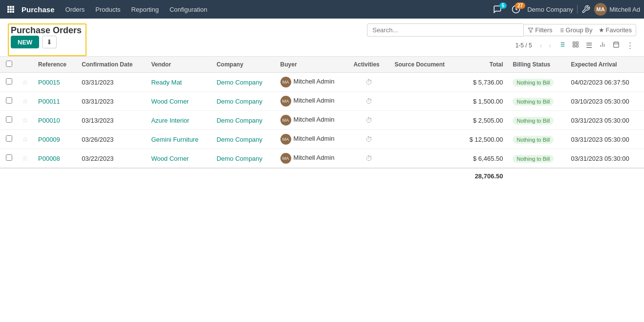  I want to click on nav-products: Products, so click(107, 10).